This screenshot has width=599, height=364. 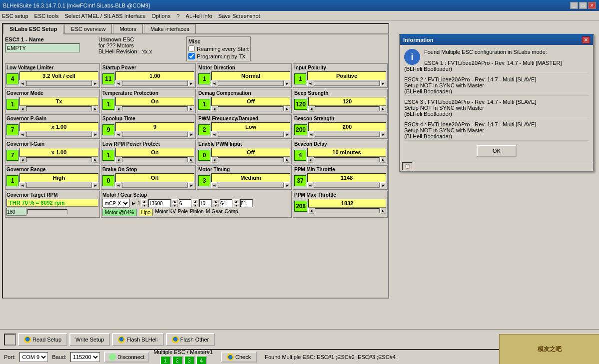 What do you see at coordinates (138, 340) in the screenshot?
I see `flash-blheli-button: 🔵 Flash BLHeli` at bounding box center [138, 340].